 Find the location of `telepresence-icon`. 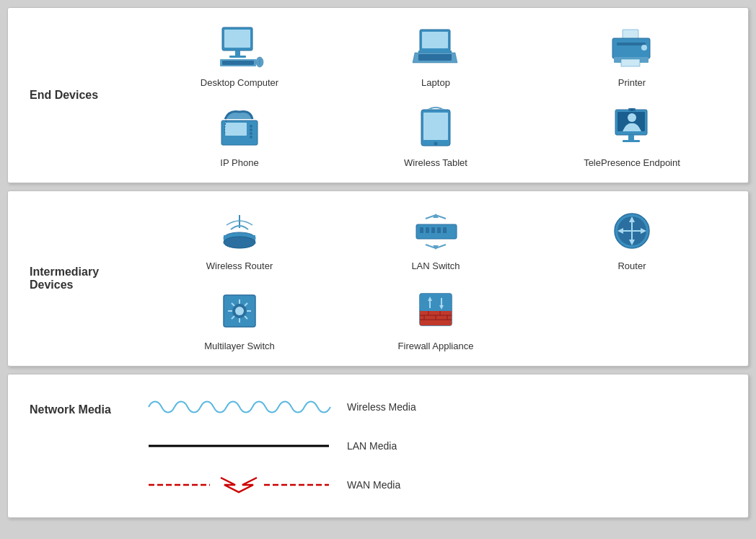

telepresence-icon is located at coordinates (632, 128).